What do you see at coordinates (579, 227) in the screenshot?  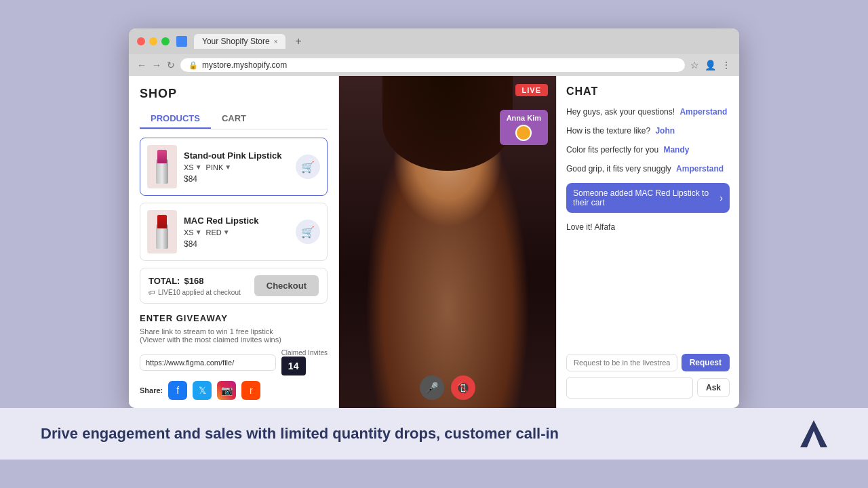 I see `last-msg-text: Love it!` at bounding box center [579, 227].